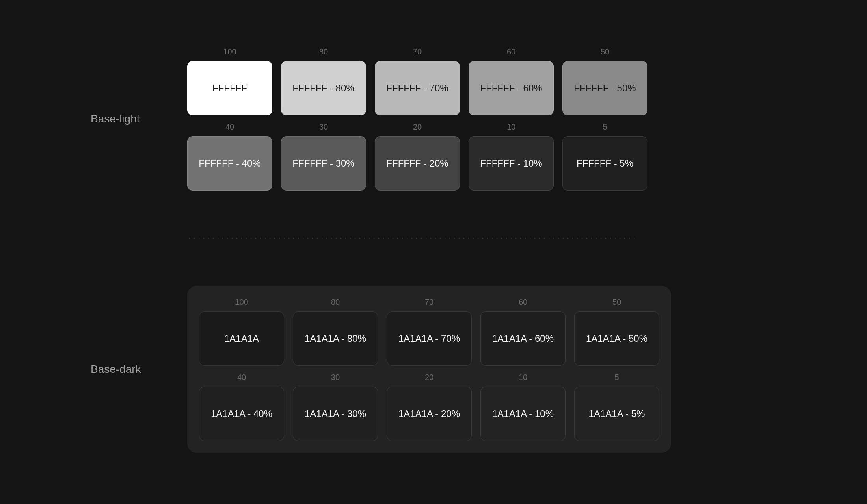 Image resolution: width=867 pixels, height=504 pixels. What do you see at coordinates (324, 81) in the screenshot?
I see `light-swatch-item: 80FFFFFF - 80%` at bounding box center [324, 81].